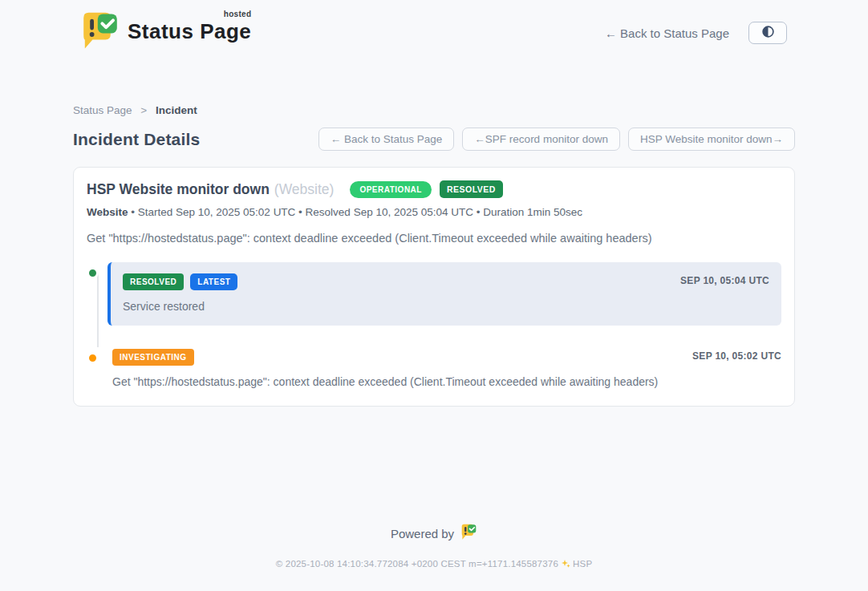 The width and height of the screenshot is (868, 591). I want to click on timeline-dot-orange-icon, so click(93, 358).